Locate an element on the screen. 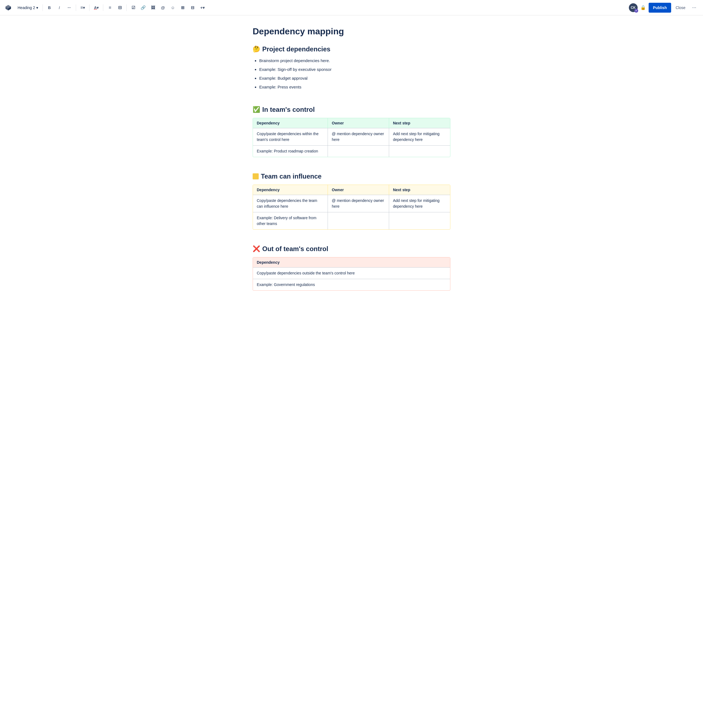  section-project-dependencies: 🤔 Project dependencies Brainstorm projec… is located at coordinates (351, 68).